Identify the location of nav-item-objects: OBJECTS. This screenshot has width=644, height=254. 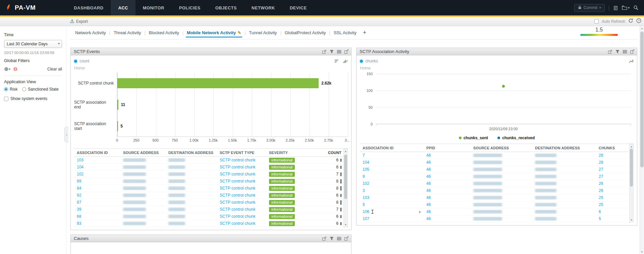
(226, 8).